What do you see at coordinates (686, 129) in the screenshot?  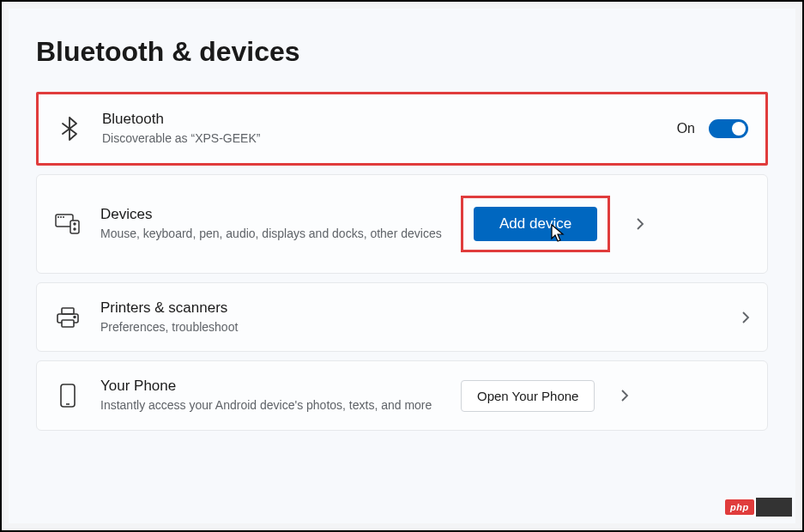 I see `bluetooth-toggle-label: On` at bounding box center [686, 129].